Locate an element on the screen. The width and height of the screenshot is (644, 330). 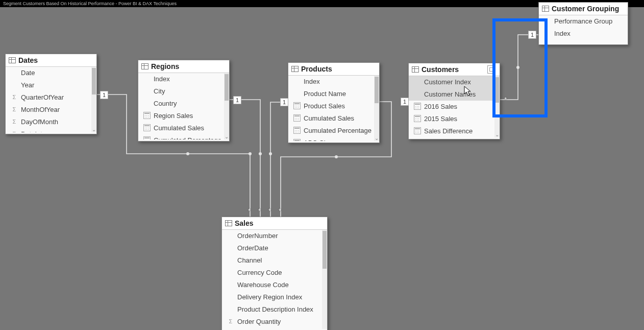
field-item: Currency Code is located at coordinates (275, 273).